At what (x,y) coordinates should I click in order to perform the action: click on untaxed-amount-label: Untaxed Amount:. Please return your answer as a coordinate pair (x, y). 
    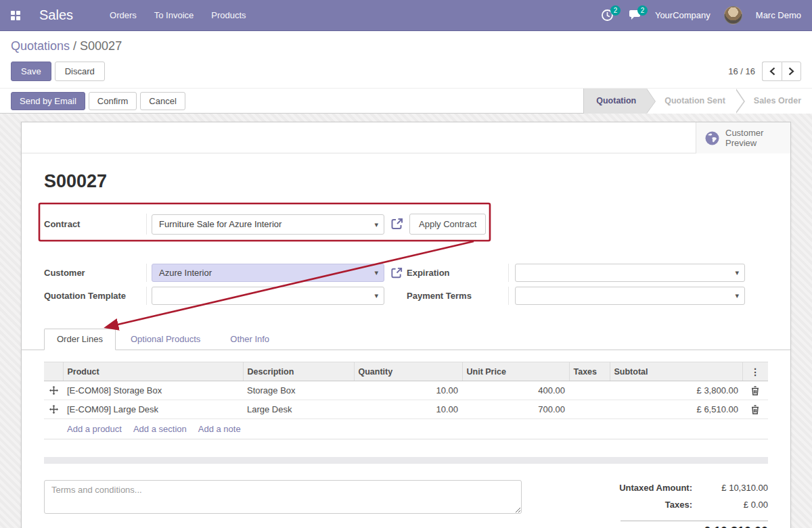
    Looking at the image, I should click on (656, 488).